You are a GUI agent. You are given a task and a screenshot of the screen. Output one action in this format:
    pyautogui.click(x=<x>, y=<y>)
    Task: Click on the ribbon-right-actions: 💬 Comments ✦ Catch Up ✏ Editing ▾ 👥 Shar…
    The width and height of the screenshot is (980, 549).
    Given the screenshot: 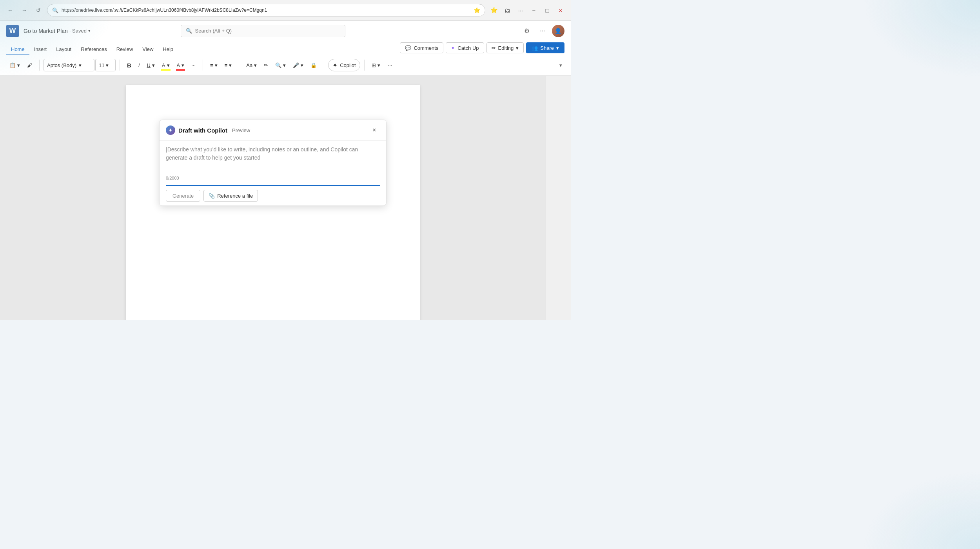 What is the action you would take?
    pyautogui.click(x=482, y=49)
    